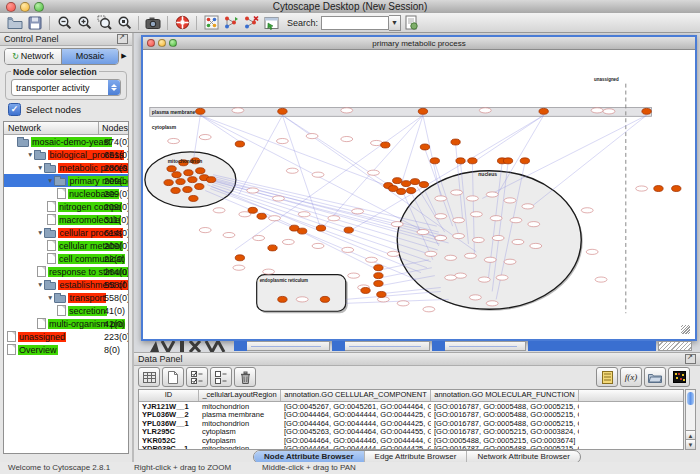 The width and height of the screenshot is (700, 474). Describe the element at coordinates (411, 432) in the screenshot. I see `table-row-ylr295c: YLR295Ccytoplasm[GO:0045263, GO:0044464,…` at that location.